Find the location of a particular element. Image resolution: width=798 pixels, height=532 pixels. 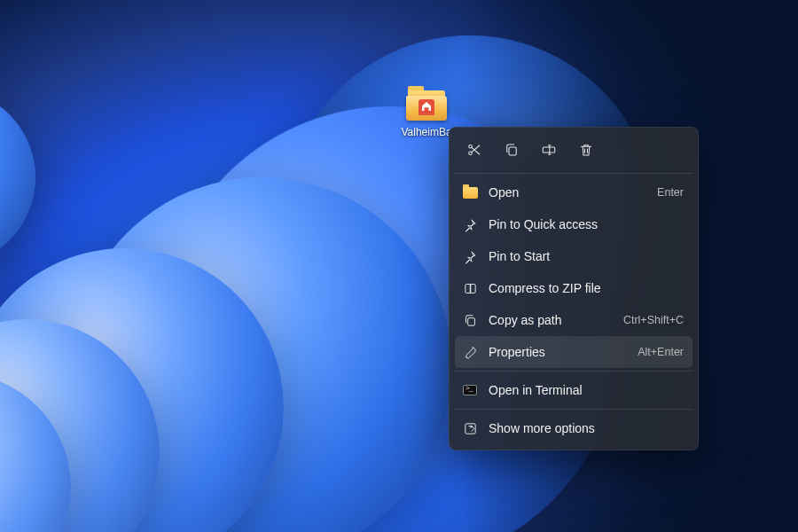

menu-item-compress-zip: Compress to ZIP file is located at coordinates (574, 288).